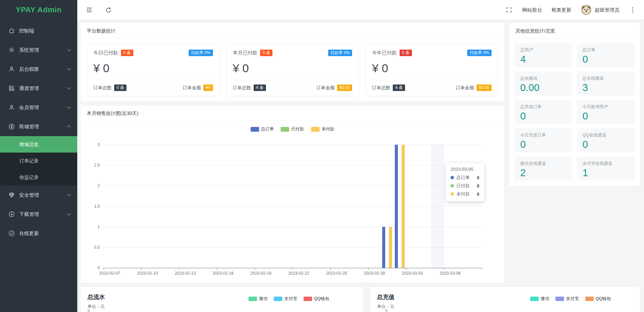 Image resolution: width=644 pixels, height=312 pixels. Describe the element at coordinates (603, 299) in the screenshot. I see `legend-label: QQ钱包` at that location.